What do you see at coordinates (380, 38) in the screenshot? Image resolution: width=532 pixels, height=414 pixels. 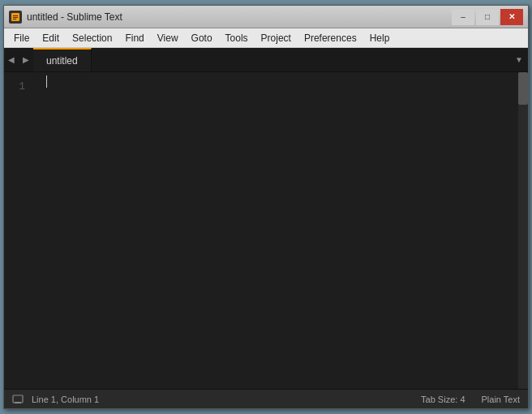 I see `menu-item-help: Help` at bounding box center [380, 38].